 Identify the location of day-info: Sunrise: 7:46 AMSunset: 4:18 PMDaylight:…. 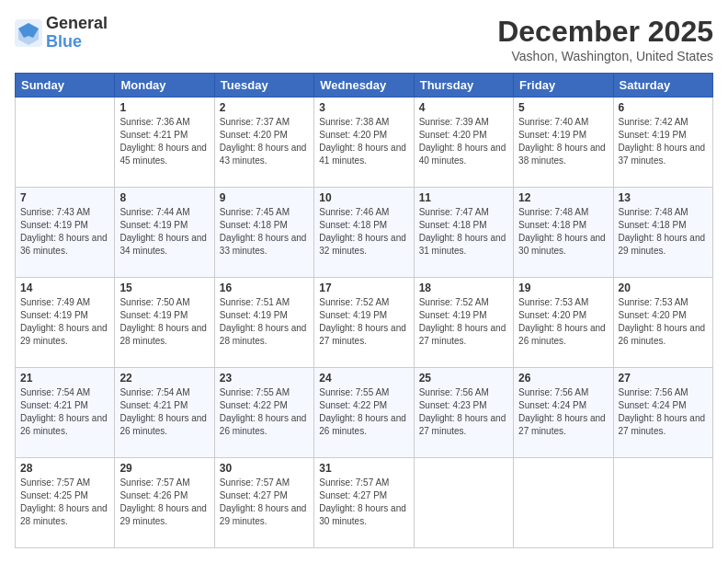
(364, 232).